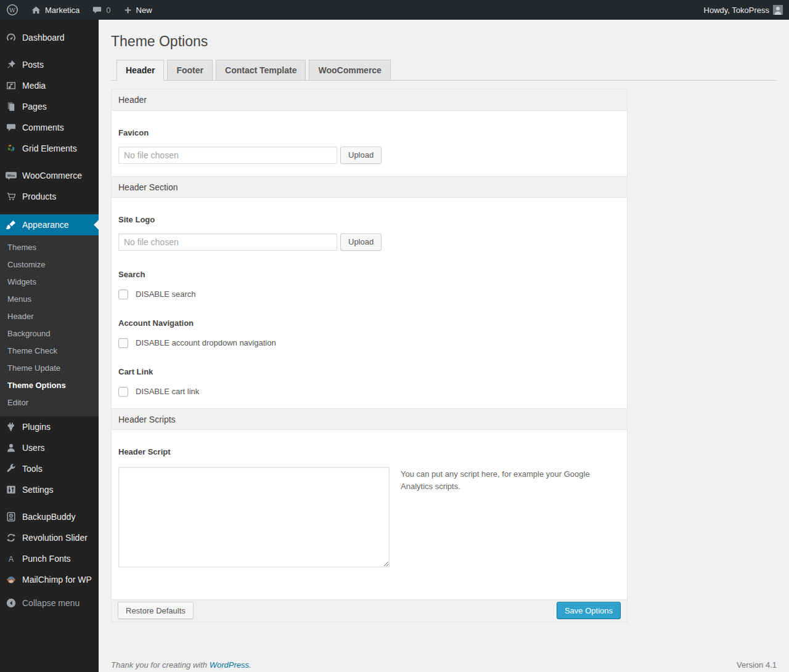 The width and height of the screenshot is (789, 672). I want to click on sidebar-item-punch-fonts: A Punch Fonts, so click(49, 559).